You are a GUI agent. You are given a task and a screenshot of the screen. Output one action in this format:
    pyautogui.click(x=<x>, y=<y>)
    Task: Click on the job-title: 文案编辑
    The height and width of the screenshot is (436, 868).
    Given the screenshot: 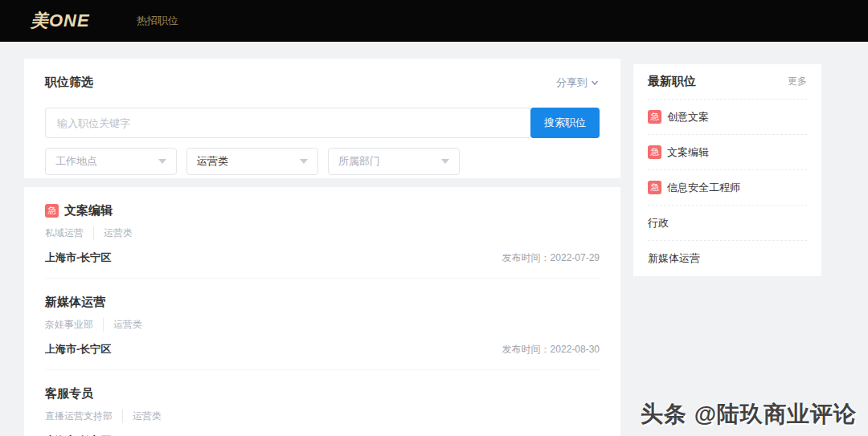 What is the action you would take?
    pyautogui.click(x=88, y=210)
    